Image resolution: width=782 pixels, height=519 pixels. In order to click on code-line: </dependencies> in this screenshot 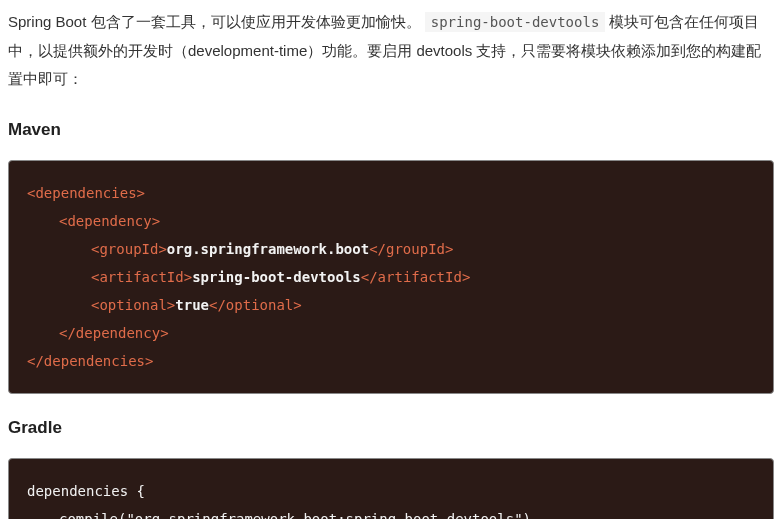, I will do `click(391, 361)`.